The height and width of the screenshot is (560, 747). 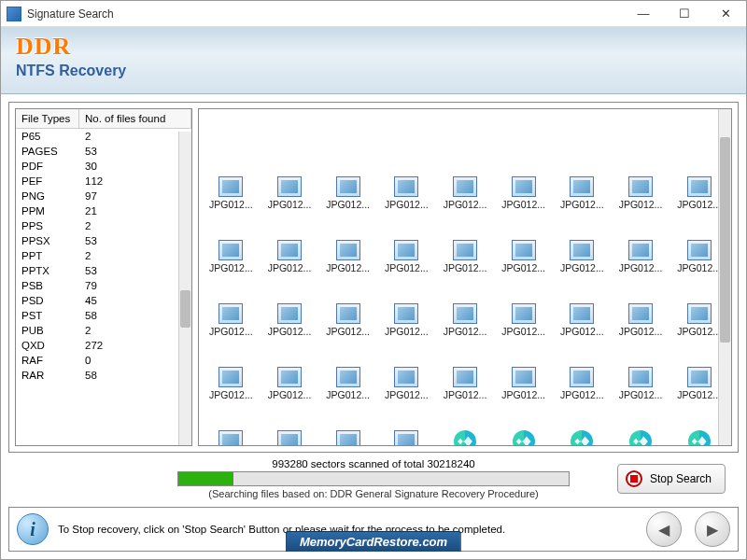 I want to click on filetype-count: 112, so click(x=135, y=181).